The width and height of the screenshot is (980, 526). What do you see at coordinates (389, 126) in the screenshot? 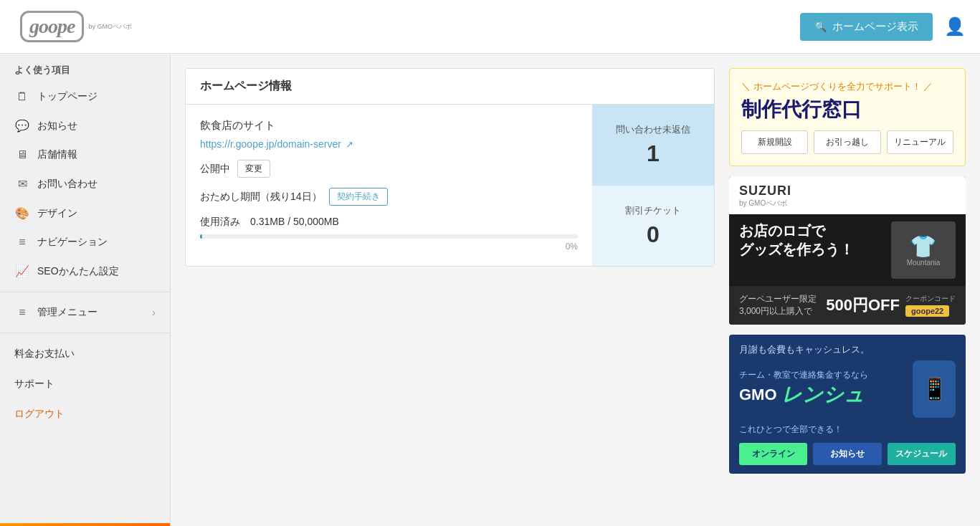
I see `site-name: 飲食店のサイト` at bounding box center [389, 126].